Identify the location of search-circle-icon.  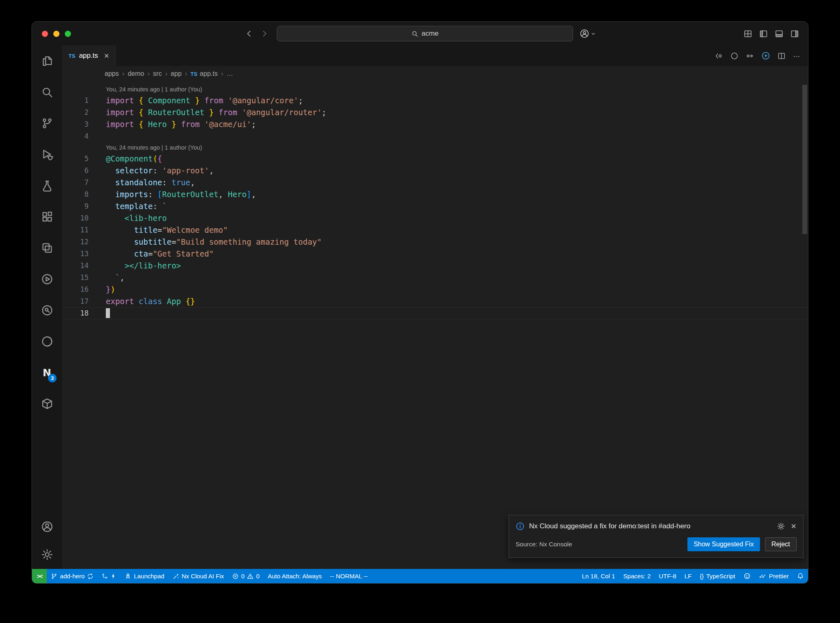
(47, 310).